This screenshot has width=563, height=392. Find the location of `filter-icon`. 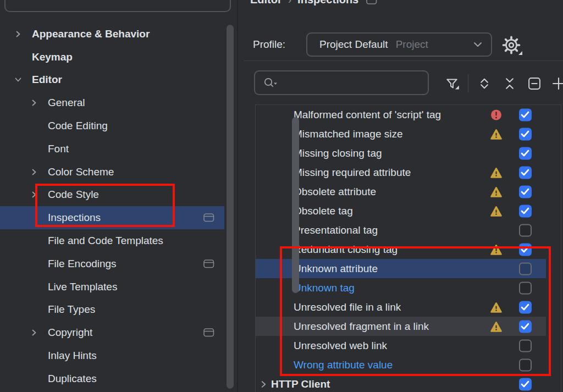

filter-icon is located at coordinates (452, 84).